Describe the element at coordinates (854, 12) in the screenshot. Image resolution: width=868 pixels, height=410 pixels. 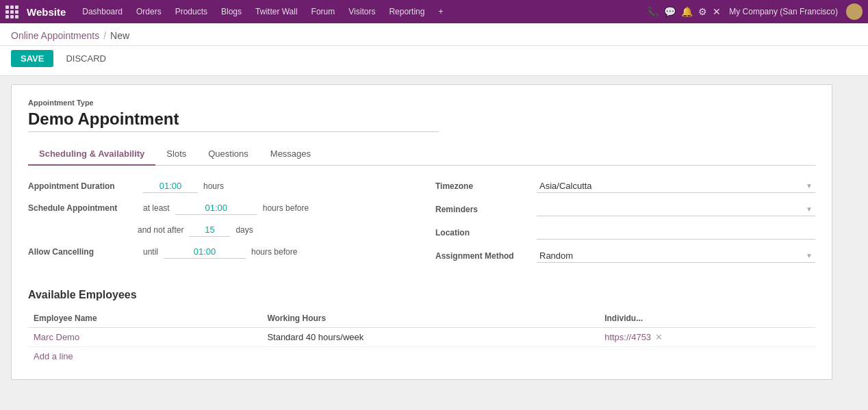
I see `user-avatar` at that location.